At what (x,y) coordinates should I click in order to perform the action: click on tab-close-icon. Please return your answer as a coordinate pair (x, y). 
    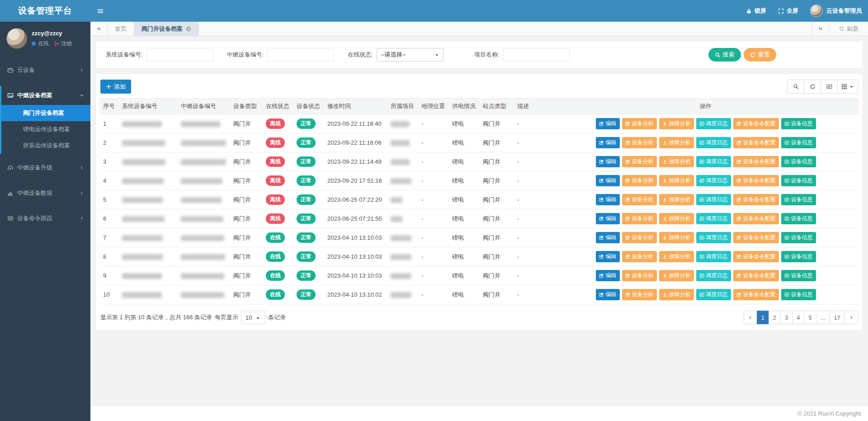
    Looking at the image, I should click on (189, 29).